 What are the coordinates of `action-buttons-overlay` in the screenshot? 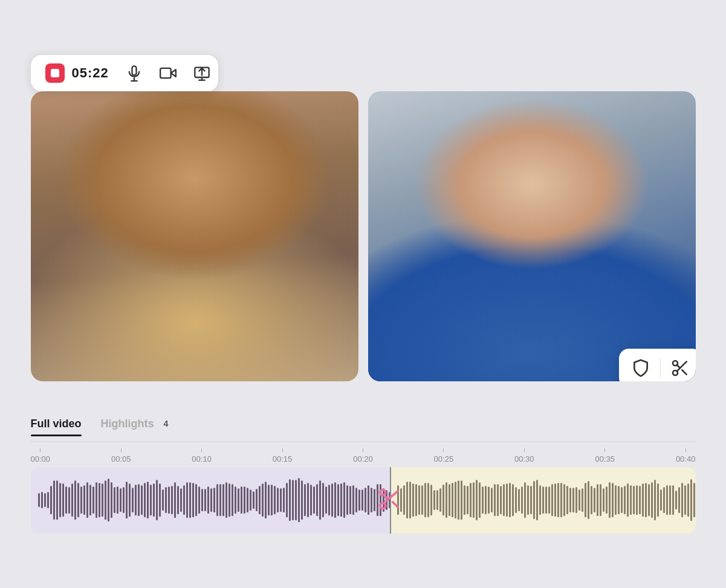 It's located at (658, 365).